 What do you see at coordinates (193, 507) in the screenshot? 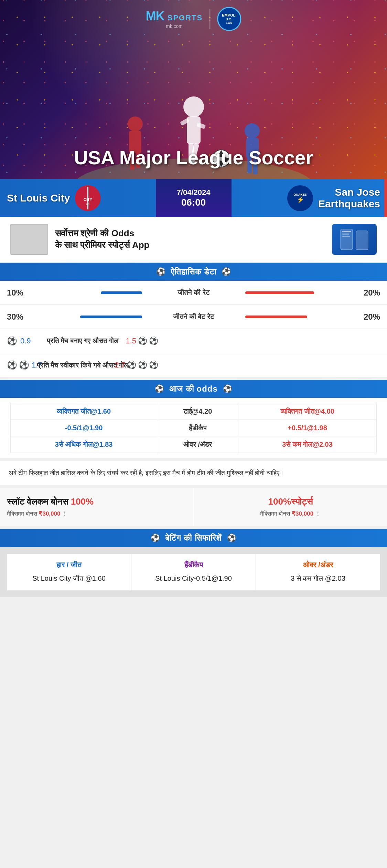
I see `bonus-section: स्लॉट वेलकम बोनस 100% मैक्सिमम बोनस ₹30,…` at bounding box center [193, 507].